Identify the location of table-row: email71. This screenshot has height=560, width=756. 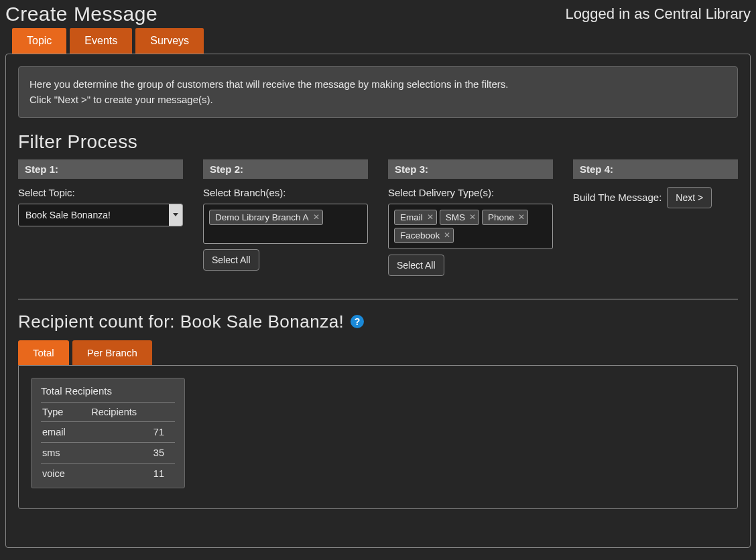
(108, 431).